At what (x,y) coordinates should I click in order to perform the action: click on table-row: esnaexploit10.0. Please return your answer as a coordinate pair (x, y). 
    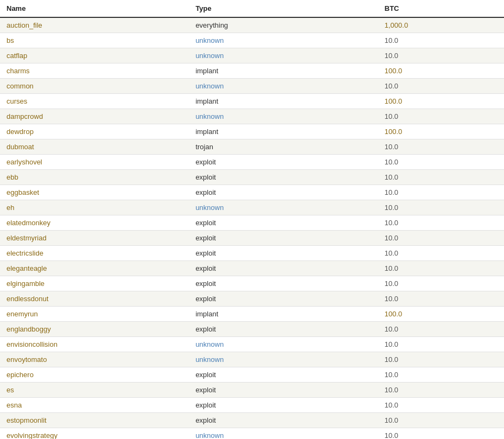
    Looking at the image, I should click on (252, 405).